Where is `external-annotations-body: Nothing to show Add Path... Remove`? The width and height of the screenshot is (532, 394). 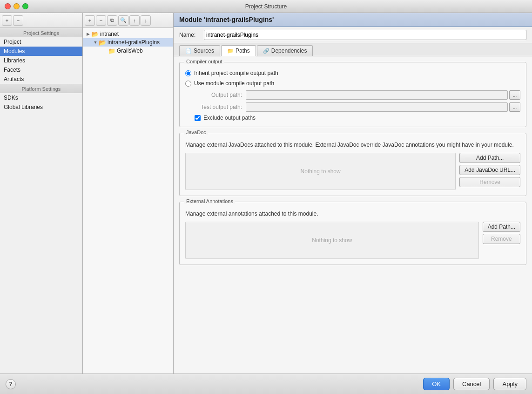
external-annotations-body: Nothing to show Add Path... Remove is located at coordinates (353, 240).